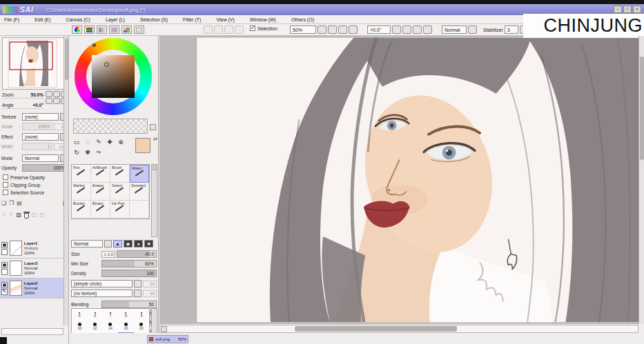  I want to click on tool-bucket: Bucket, so click(81, 210).